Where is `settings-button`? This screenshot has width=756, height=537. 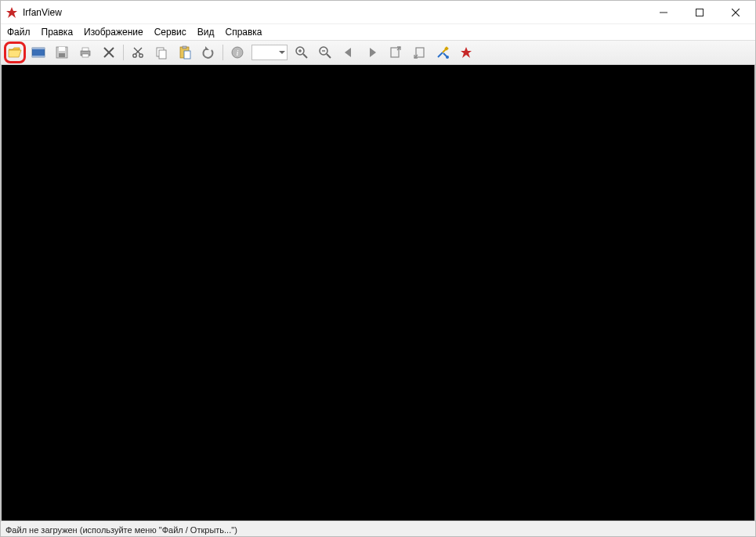
settings-button is located at coordinates (443, 52).